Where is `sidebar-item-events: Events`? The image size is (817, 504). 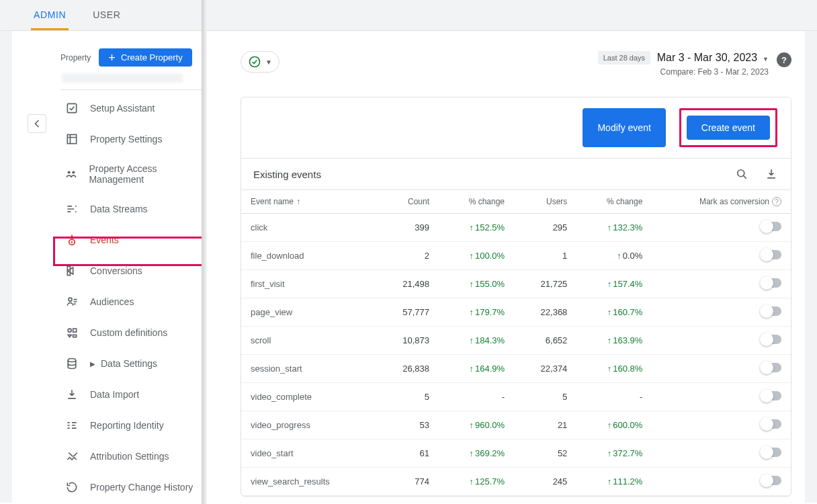
sidebar-item-events: Events is located at coordinates (133, 240).